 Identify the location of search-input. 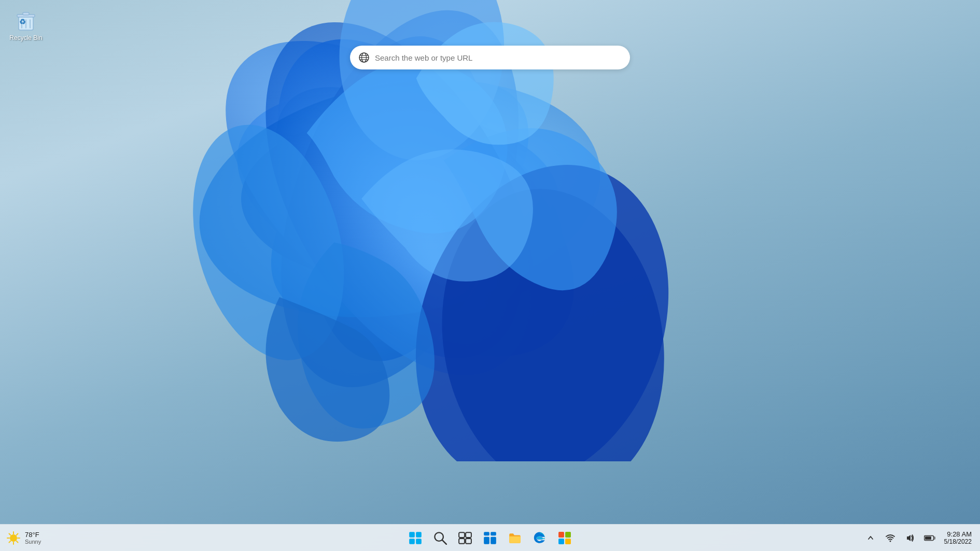
(498, 58).